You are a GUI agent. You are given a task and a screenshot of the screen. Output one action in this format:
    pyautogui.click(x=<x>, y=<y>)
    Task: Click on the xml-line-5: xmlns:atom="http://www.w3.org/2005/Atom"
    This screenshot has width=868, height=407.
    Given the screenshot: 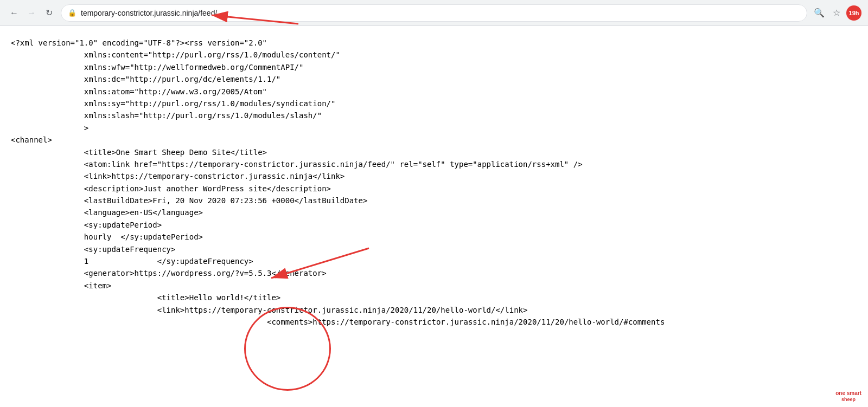 What is the action you would take?
    pyautogui.click(x=434, y=92)
    